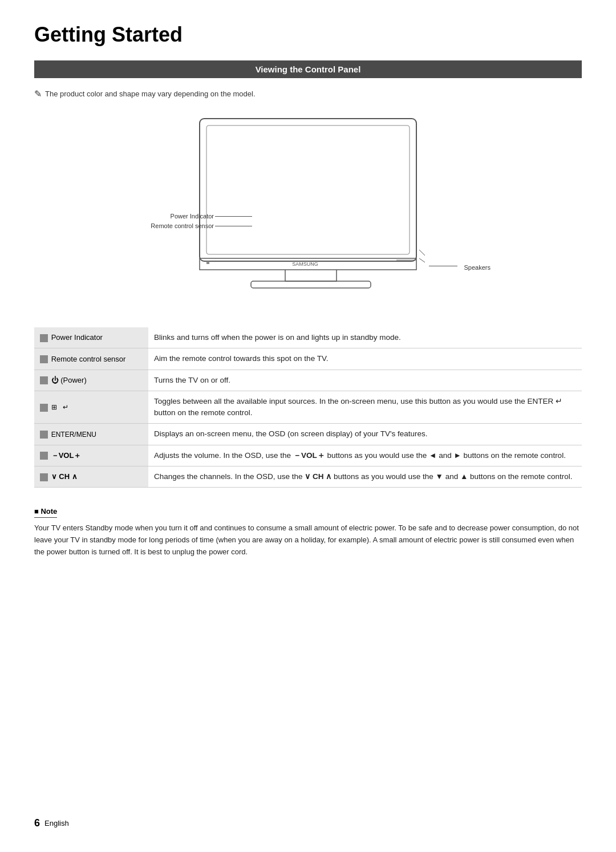 The image size is (616, 852). Describe the element at coordinates (77, 338) in the screenshot. I see `label-text: Power Indicator` at that location.